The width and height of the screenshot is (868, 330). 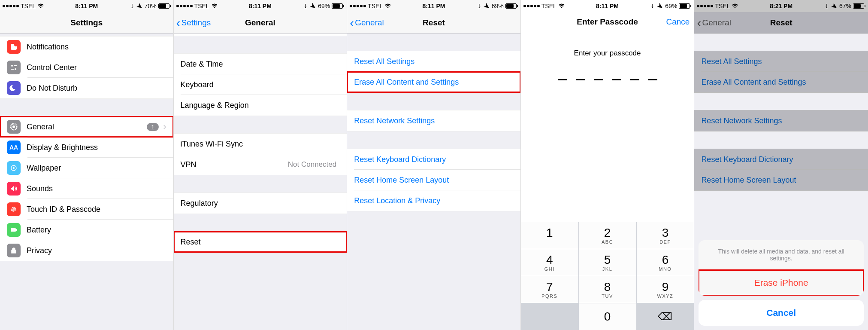 I want to click on key-9: 9WXYZ, so click(x=665, y=290).